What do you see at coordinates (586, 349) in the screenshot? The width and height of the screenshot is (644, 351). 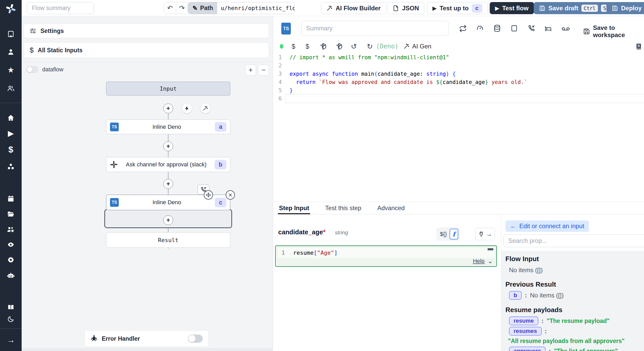 I see `approvers-desc: "The list of approvers"` at bounding box center [586, 349].